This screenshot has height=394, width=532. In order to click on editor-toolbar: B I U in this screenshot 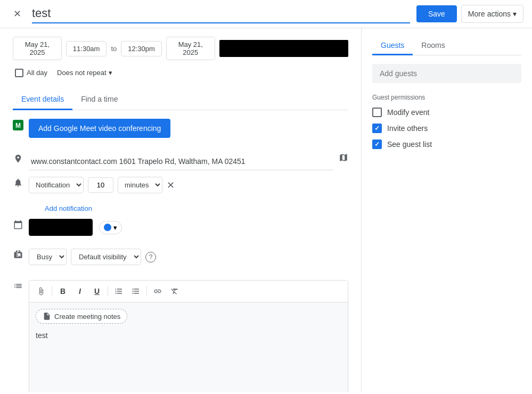, I will do `click(189, 292)`.